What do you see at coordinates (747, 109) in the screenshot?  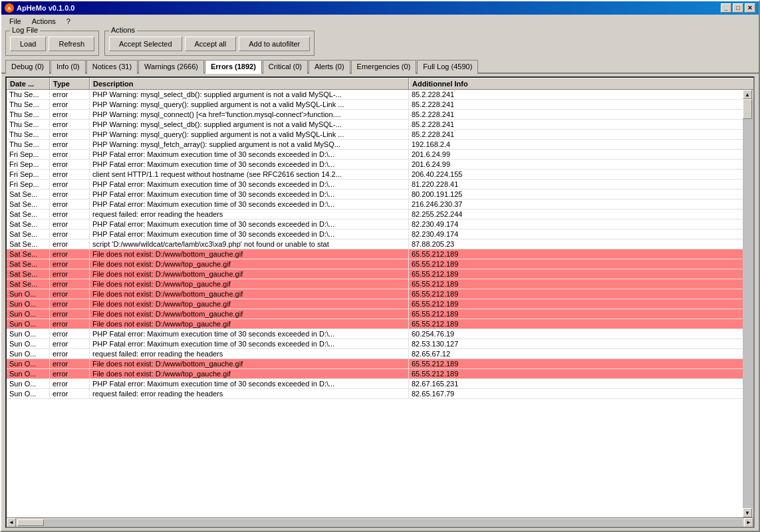 I see `scroll-v-thumb` at bounding box center [747, 109].